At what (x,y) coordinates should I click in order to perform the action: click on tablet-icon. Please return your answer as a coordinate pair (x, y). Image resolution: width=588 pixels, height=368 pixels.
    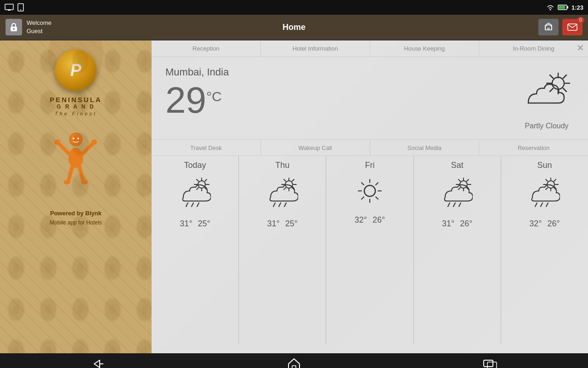
    Looking at the image, I should click on (21, 7).